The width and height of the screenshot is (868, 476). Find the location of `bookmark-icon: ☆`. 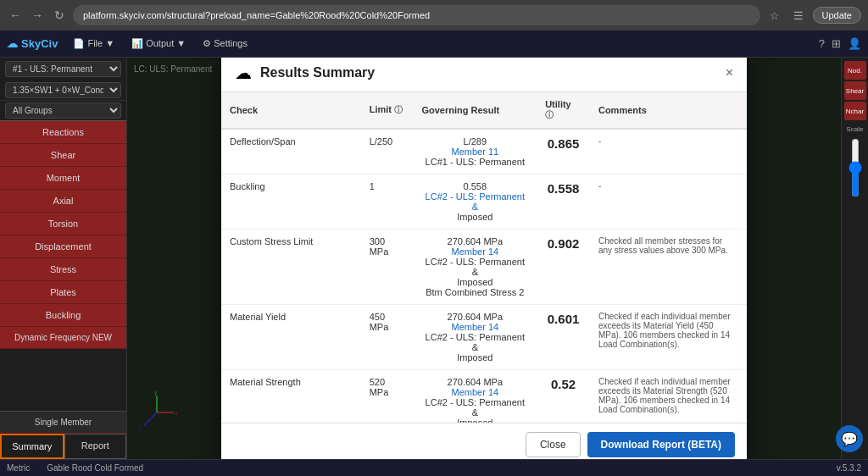

bookmark-icon: ☆ is located at coordinates (775, 15).